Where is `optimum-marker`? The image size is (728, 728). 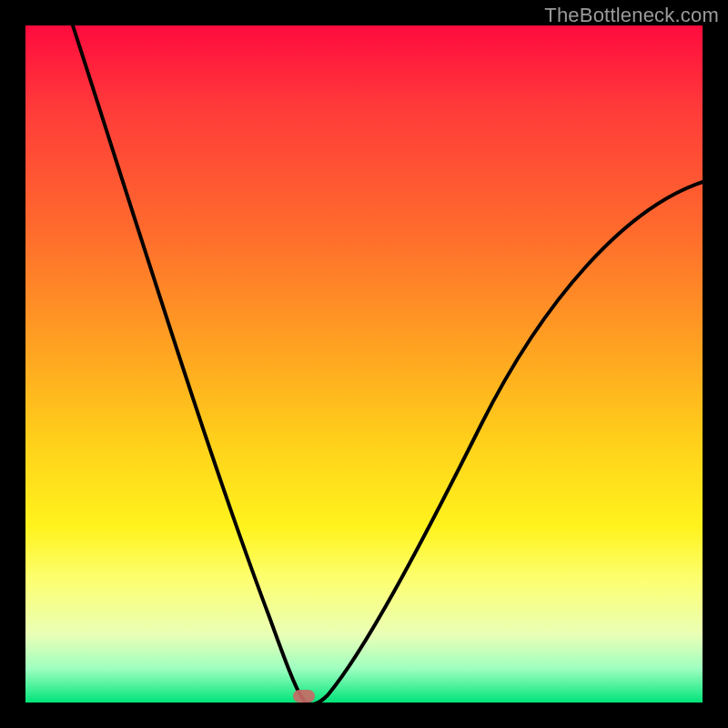
optimum-marker is located at coordinates (304, 696).